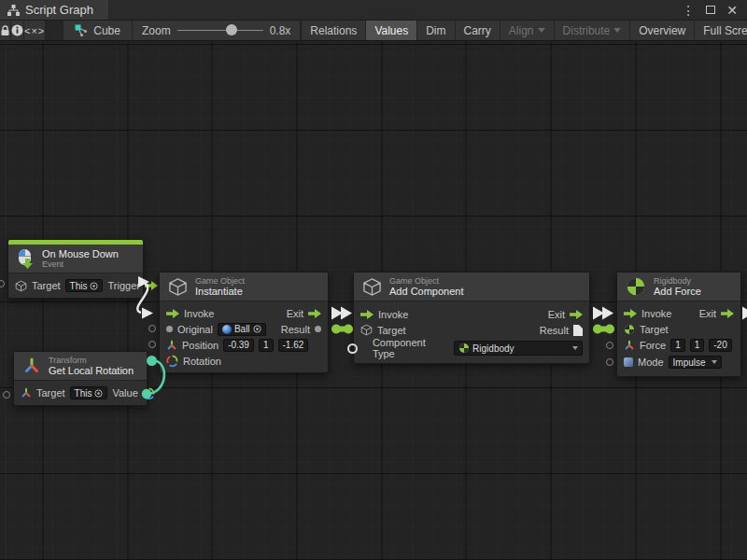  What do you see at coordinates (125, 393) in the screenshot?
I see `value-label: Value` at bounding box center [125, 393].